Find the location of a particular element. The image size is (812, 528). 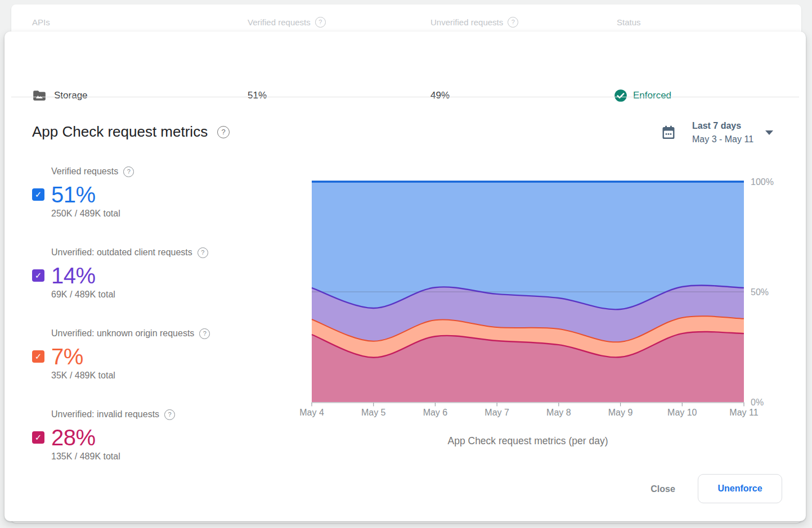

divider is located at coordinates (405, 97).